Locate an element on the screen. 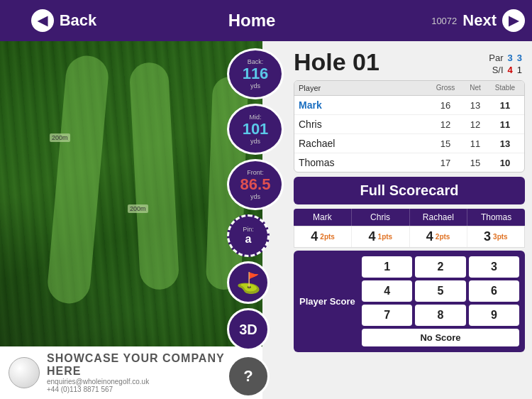  gross-col-header: Gross is located at coordinates (445, 88).